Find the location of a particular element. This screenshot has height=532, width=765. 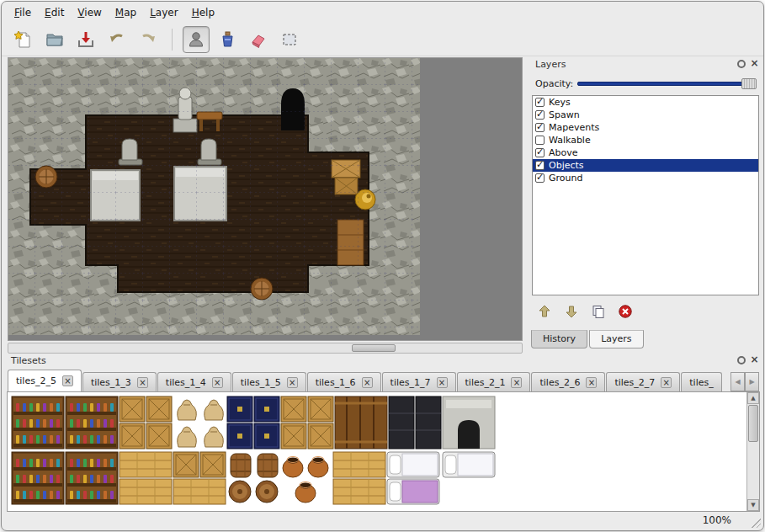

tileset-tab: tiles_1_6 is located at coordinates (344, 382).